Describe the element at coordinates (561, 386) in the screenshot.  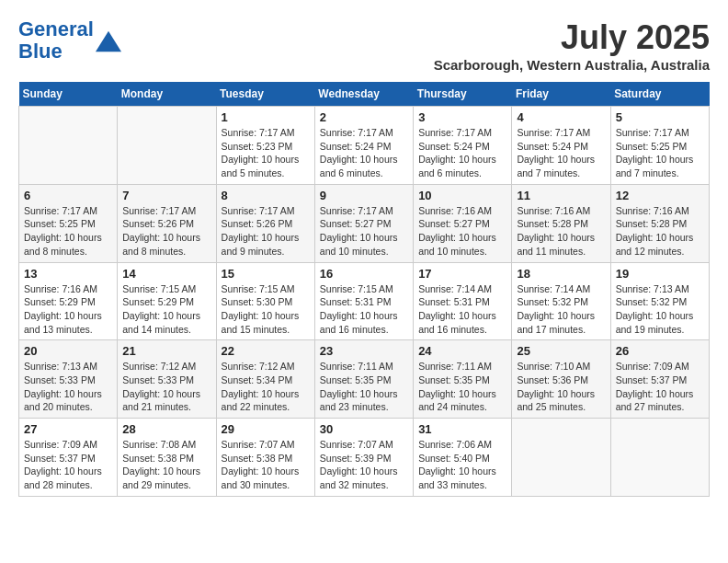
I see `day-info: Sunrise: 7:10 AMSunset: 5:36 PMDaylight:…` at that location.